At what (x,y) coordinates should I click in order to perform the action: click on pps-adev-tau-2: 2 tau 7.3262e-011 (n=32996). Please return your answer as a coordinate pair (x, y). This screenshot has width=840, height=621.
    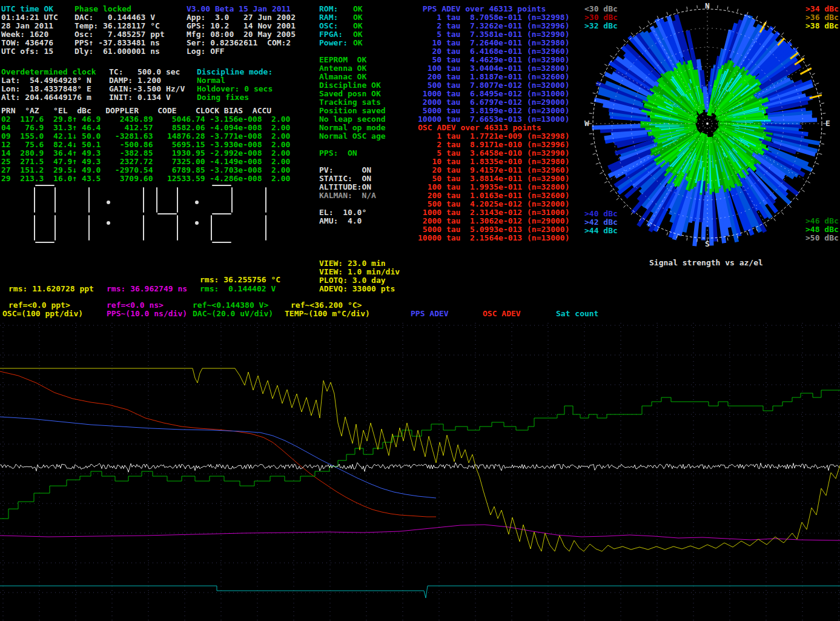
    Looking at the image, I should click on (494, 26).